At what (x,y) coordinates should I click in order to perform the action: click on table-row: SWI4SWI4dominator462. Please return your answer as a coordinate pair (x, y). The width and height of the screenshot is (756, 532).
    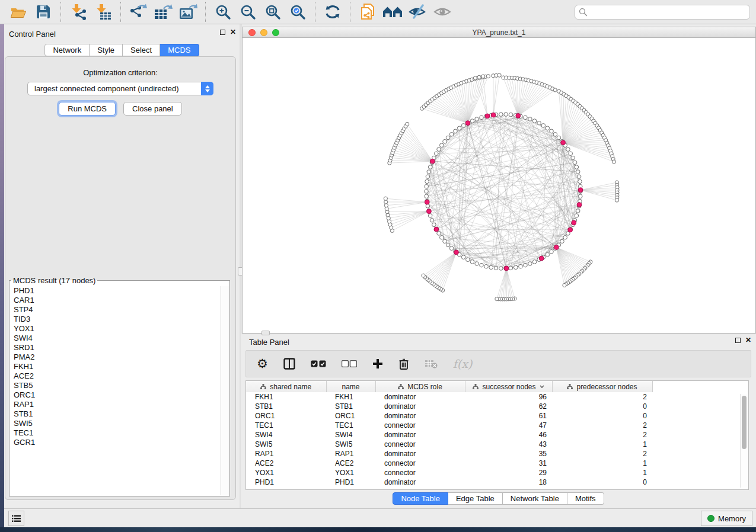
    Looking at the image, I should click on (497, 435).